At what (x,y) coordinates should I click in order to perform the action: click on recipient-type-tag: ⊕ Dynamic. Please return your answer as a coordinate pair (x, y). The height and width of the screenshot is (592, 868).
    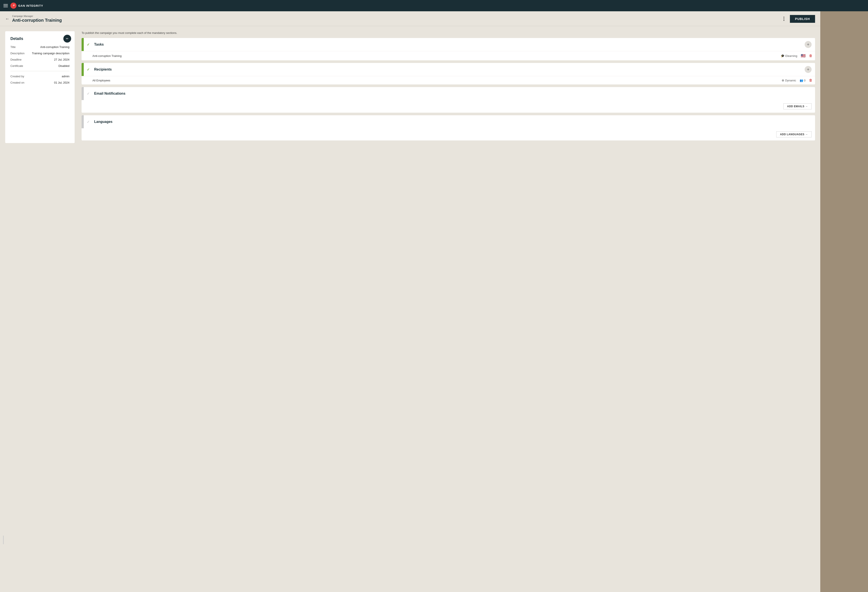
    Looking at the image, I should click on (789, 80).